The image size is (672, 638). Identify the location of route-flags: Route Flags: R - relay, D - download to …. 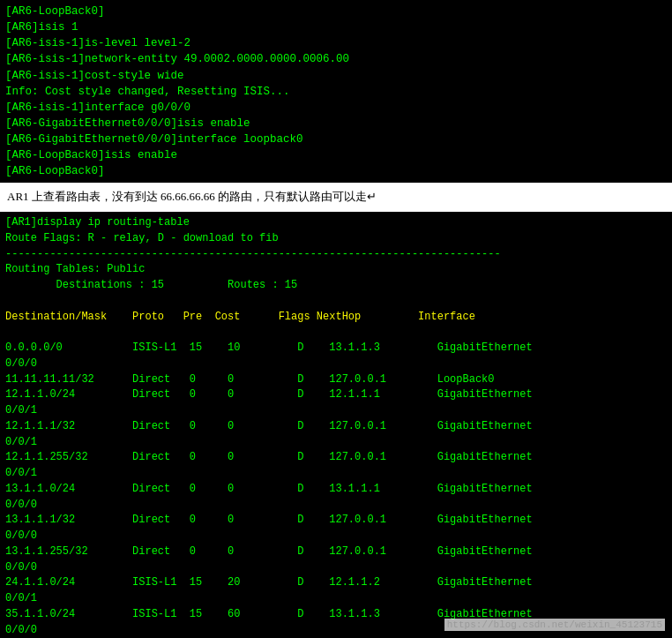
(336, 239).